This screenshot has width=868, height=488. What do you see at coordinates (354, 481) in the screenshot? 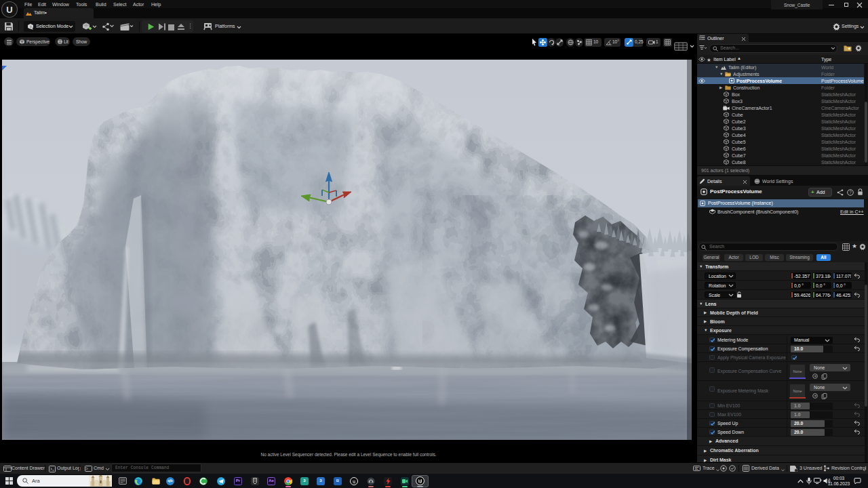
I see `svg-text: u` at bounding box center [354, 481].